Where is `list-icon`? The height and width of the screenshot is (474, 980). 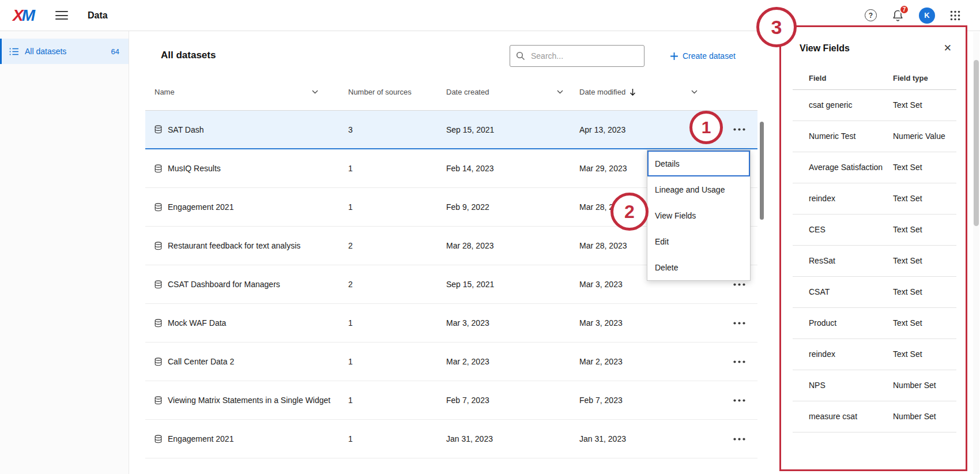 list-icon is located at coordinates (14, 52).